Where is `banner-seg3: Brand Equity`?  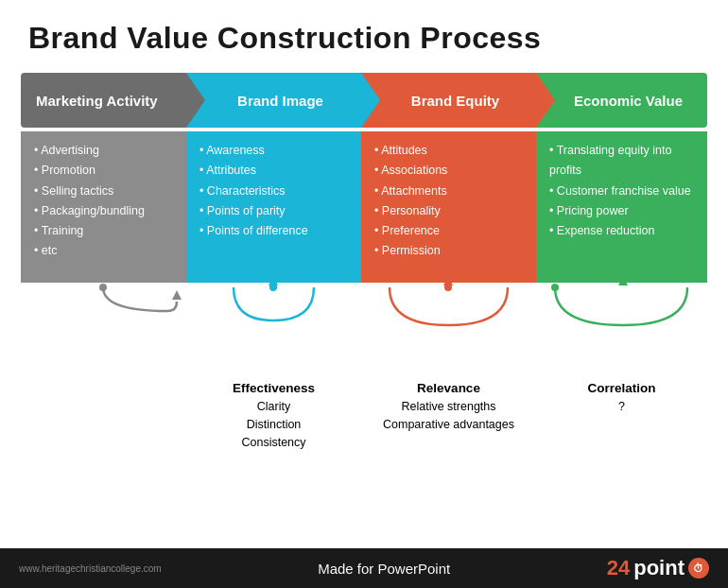 banner-seg3: Brand Equity is located at coordinates (448, 100).